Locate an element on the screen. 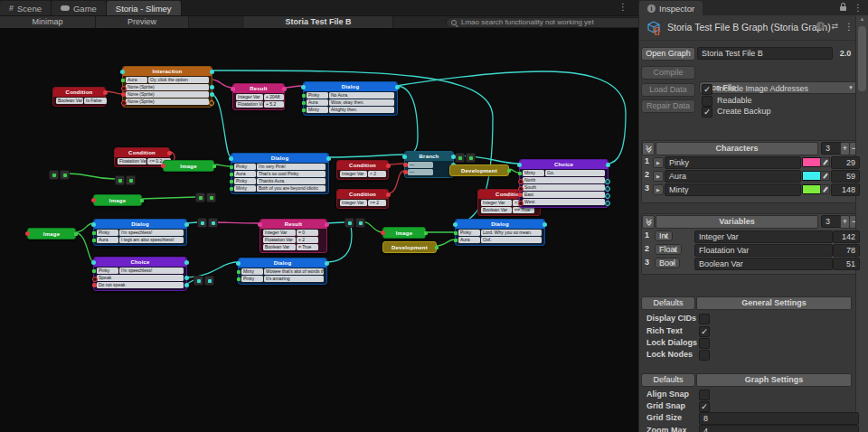  help-icon: i is located at coordinates (821, 25).